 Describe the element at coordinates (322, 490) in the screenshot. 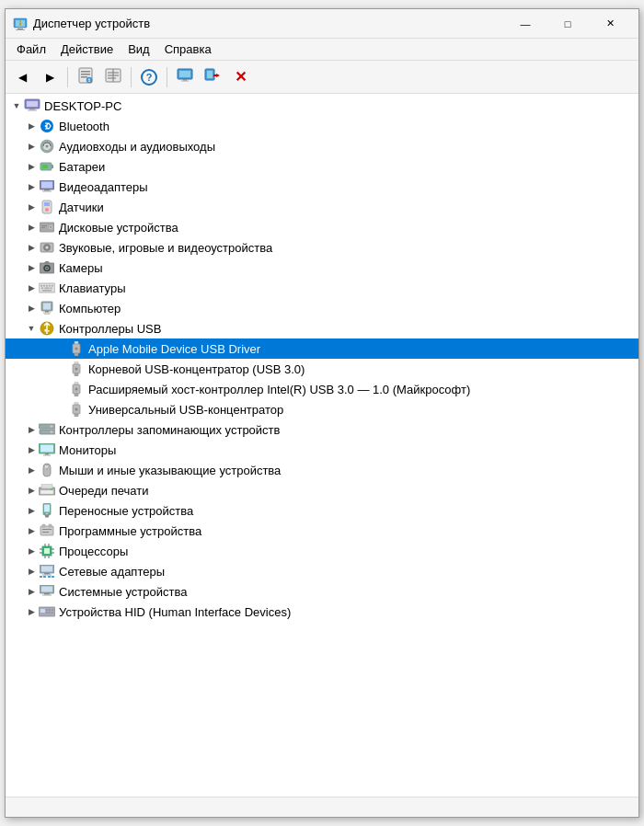

I see `list-item-print-queues: ▶ Очереди печати` at that location.